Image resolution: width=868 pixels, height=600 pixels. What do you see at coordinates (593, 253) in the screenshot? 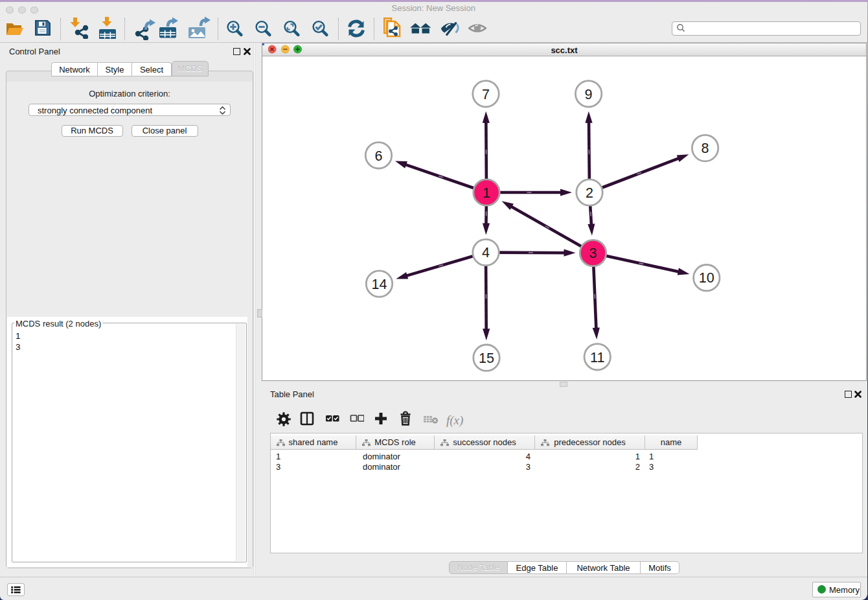
I see `svg-text: 3` at bounding box center [593, 253].